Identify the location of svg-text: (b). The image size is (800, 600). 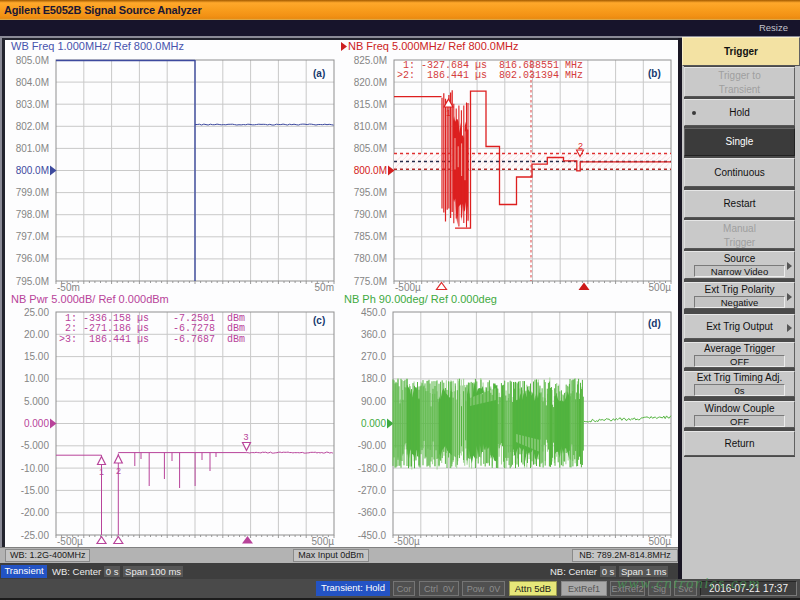
(654, 74).